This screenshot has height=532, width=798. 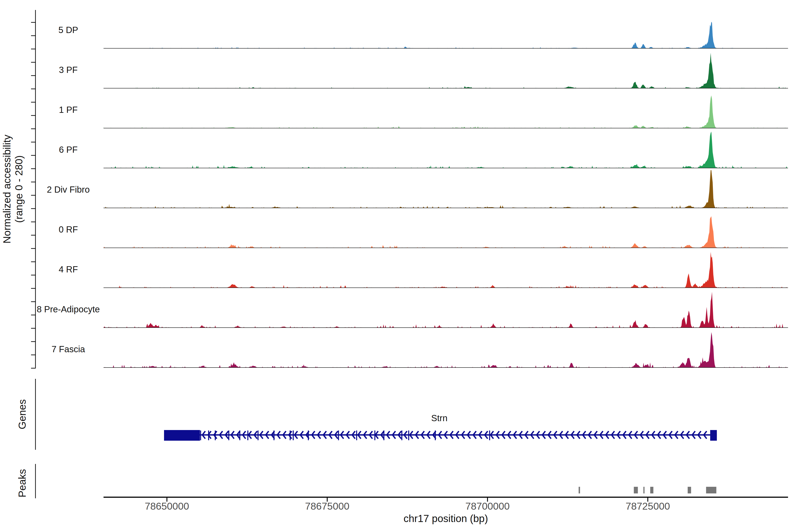 What do you see at coordinates (7, 189) in the screenshot?
I see `y-axis-title-line1: Normalized accessibility` at bounding box center [7, 189].